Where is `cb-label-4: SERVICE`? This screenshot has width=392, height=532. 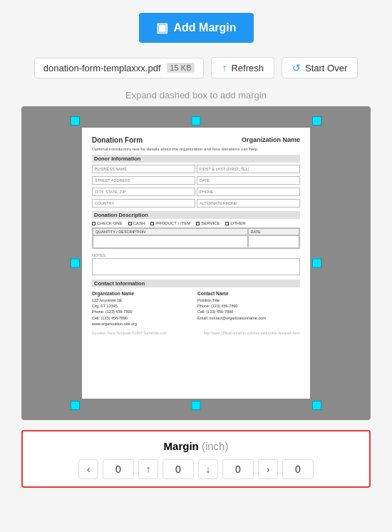 cb-label-4: SERVICE is located at coordinates (210, 223).